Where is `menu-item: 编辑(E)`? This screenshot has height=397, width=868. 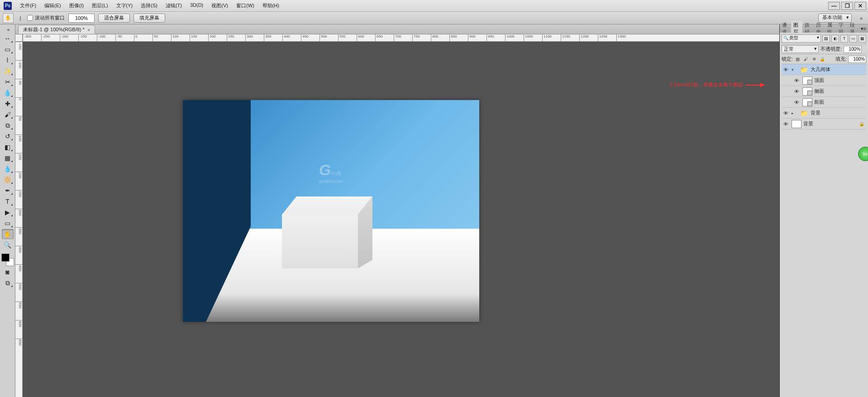 menu-item: 编辑(E) is located at coordinates (52, 5).